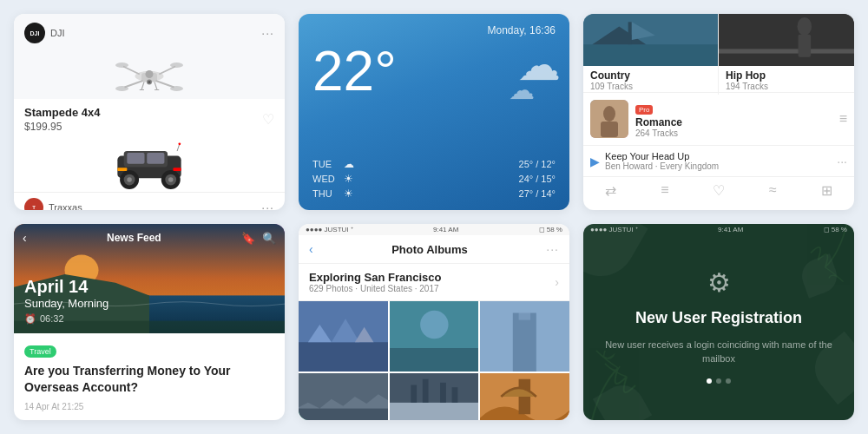 The height and width of the screenshot is (434, 868). Describe the element at coordinates (268, 120) in the screenshot. I see `wishlist-heart-icon: ♡` at that location.